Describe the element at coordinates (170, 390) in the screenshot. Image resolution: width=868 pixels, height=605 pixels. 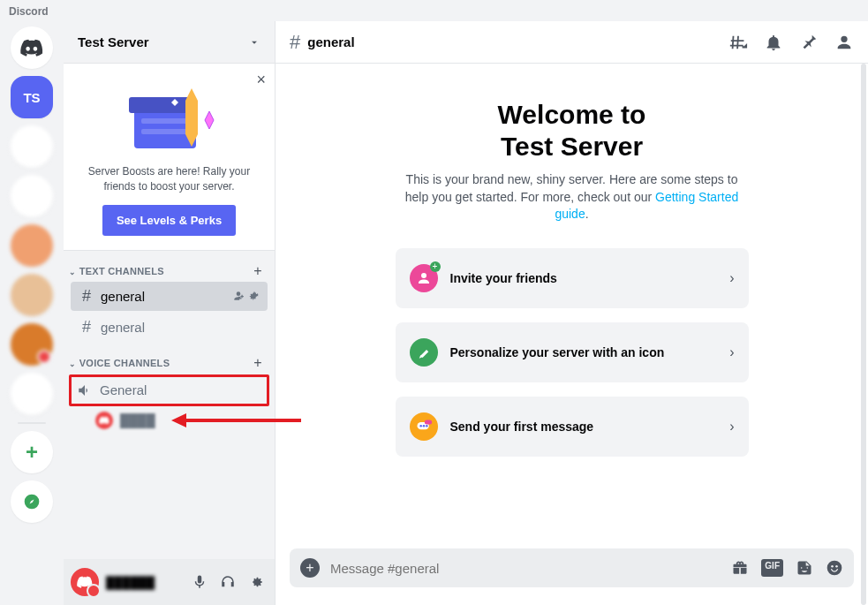
I see `annotation-highlight-box: General` at that location.